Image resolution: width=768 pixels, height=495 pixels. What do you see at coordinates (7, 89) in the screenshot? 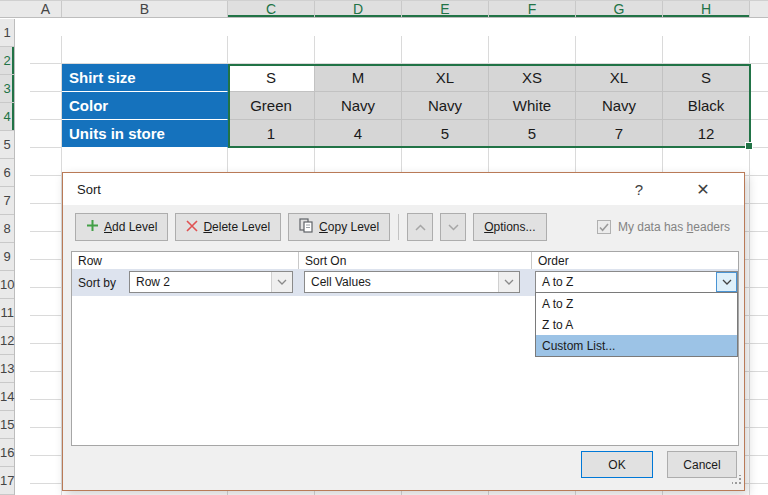
I see `row-header-3: 3` at bounding box center [7, 89].